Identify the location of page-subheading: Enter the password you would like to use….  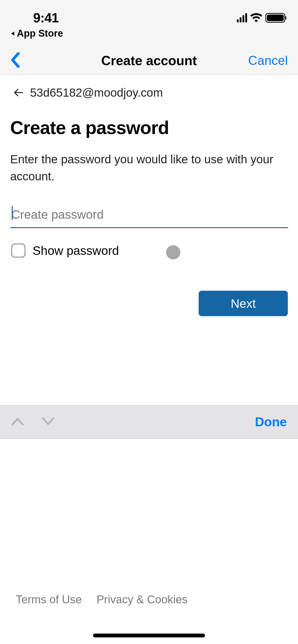
(149, 178).